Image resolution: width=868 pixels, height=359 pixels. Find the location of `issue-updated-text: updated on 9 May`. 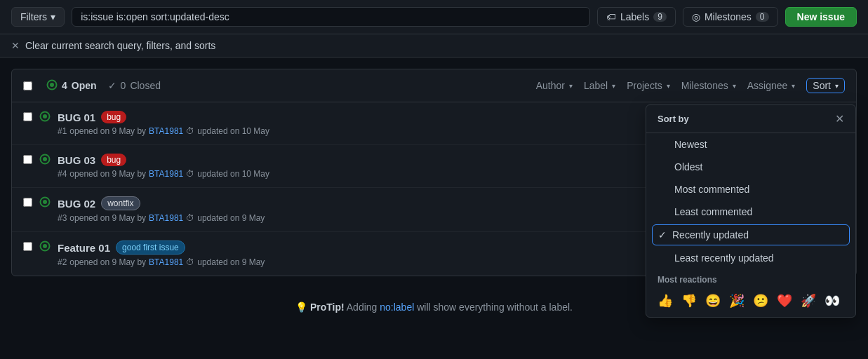

issue-updated-text: updated on 9 May is located at coordinates (231, 218).